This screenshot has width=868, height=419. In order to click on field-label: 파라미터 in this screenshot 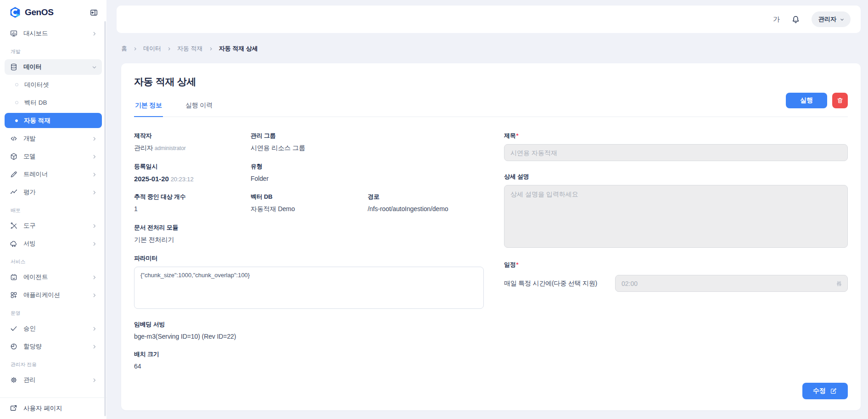, I will do `click(309, 258)`.